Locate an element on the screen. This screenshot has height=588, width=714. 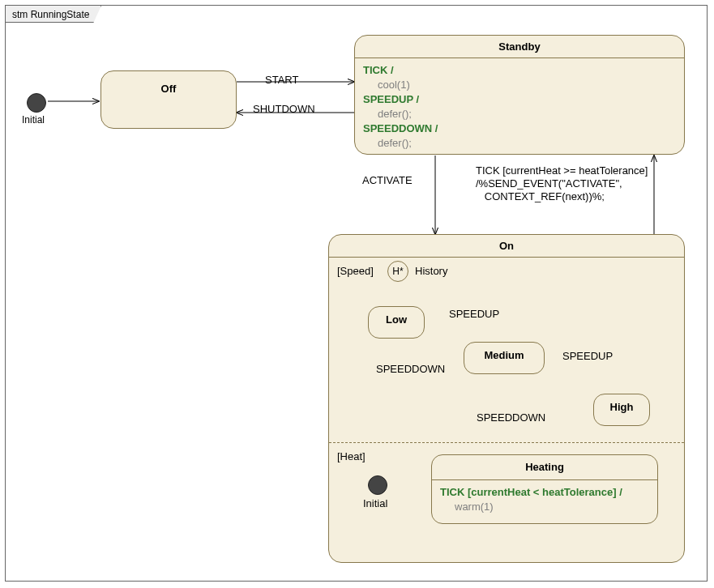
edge-high-med-speeddown: SPEEDDOWN is located at coordinates (511, 418).